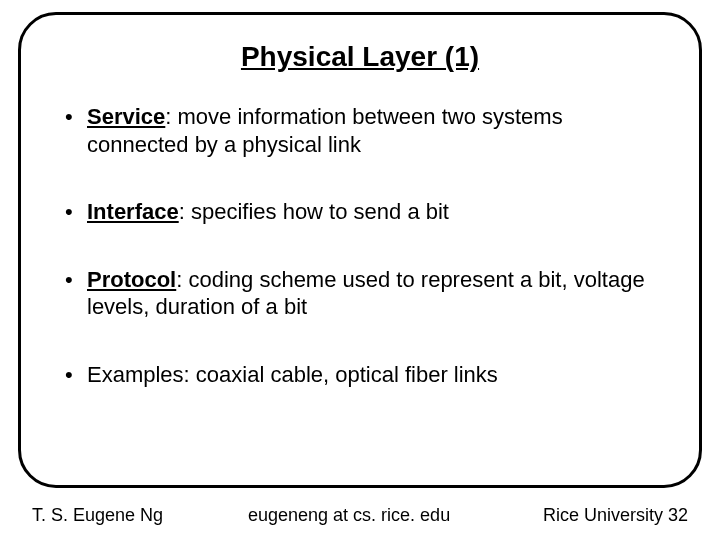  Describe the element at coordinates (360, 516) in the screenshot. I see `slide-footer: T. S. Eugene Ng eugeneng at cs. rice. ed…` at that location.